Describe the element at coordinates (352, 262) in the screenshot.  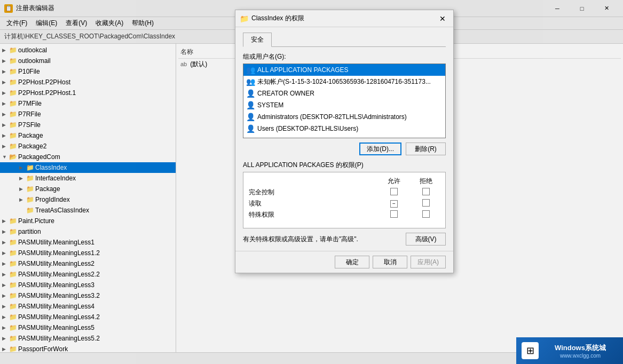
I see `ok-button: 确定` at that location.